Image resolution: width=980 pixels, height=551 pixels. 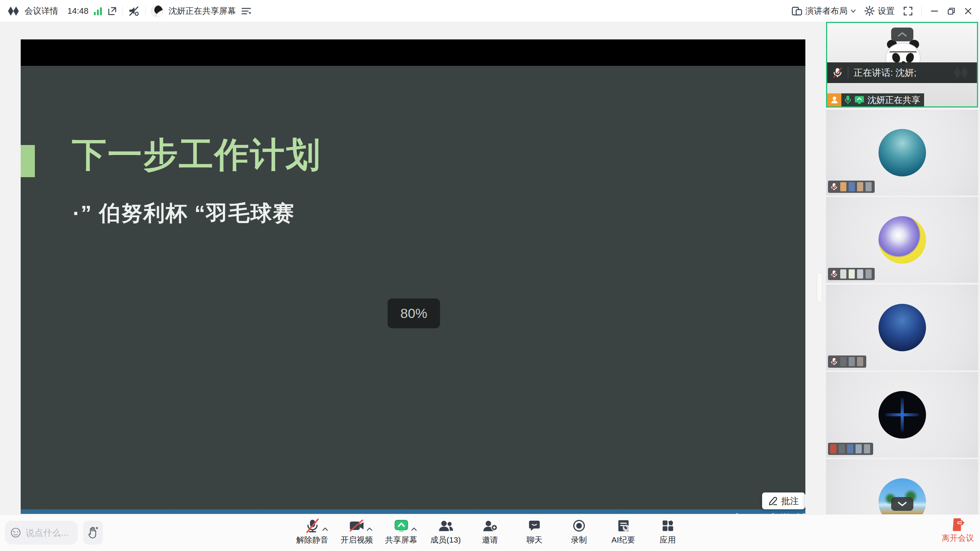 I want to click on meeting-details-button: 会议详情, so click(x=41, y=11).